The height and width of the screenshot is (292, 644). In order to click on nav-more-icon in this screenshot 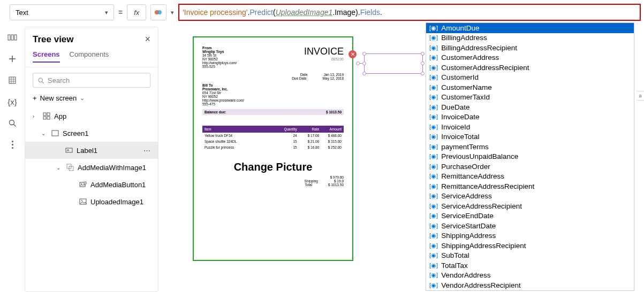, I will do `click(12, 144)`.